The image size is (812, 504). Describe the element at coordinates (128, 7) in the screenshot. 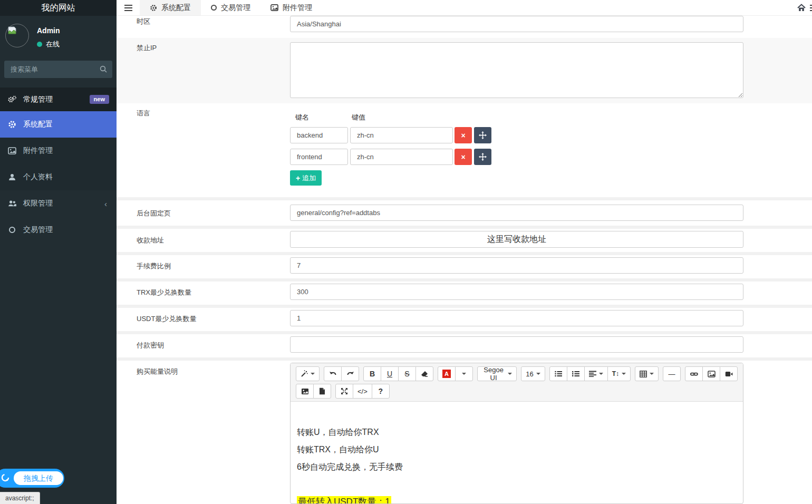

I see `sidebar-toggle-button` at that location.